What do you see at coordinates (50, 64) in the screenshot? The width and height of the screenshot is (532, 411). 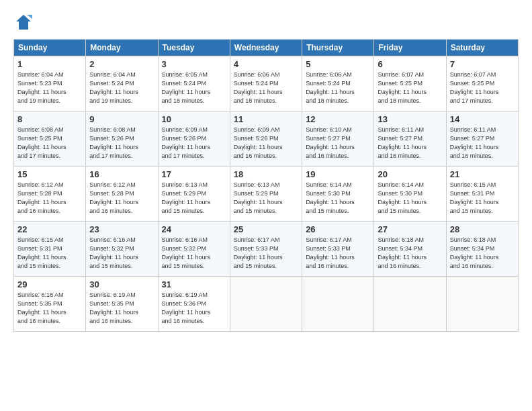 I see `day-number: 1` at bounding box center [50, 64].